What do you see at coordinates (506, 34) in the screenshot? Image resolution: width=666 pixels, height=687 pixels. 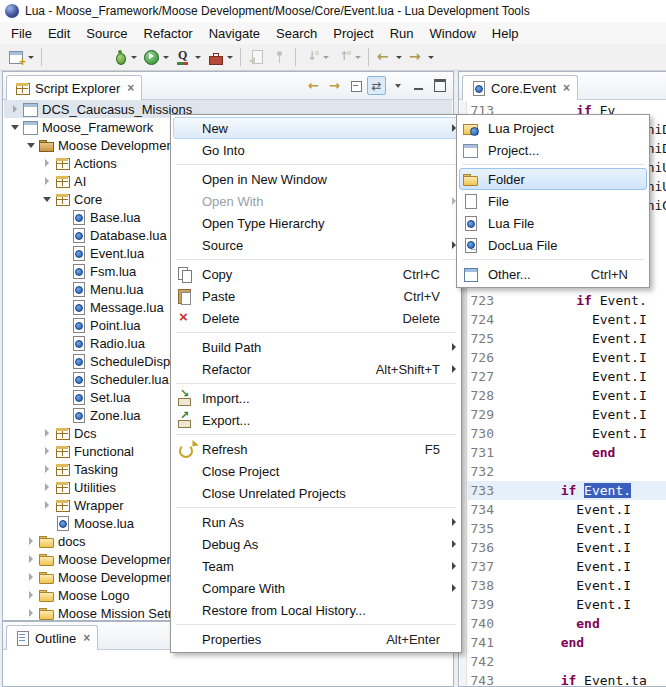 I see `menubar-item-help: Help` at bounding box center [506, 34].